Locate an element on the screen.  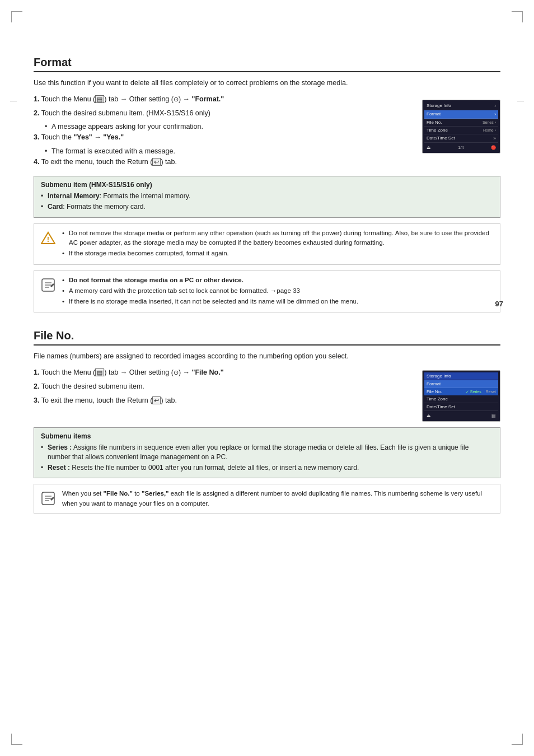
page-number: 97 is located at coordinates (499, 304).